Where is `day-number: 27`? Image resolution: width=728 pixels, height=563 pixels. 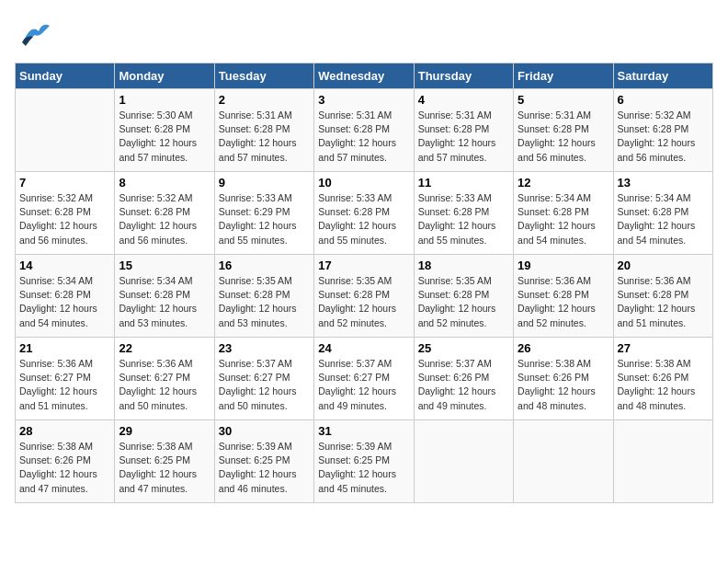 day-number: 27 is located at coordinates (664, 348).